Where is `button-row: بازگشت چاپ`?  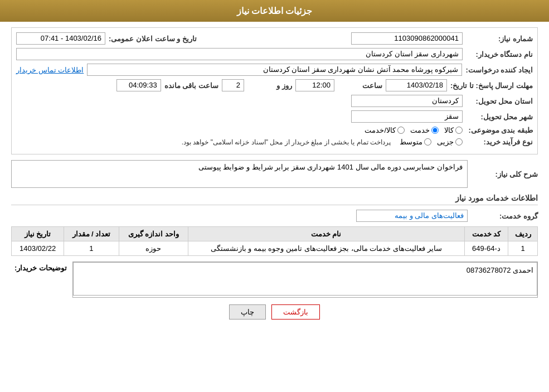
button-row: بازگشت چاپ is located at coordinates (274, 312).